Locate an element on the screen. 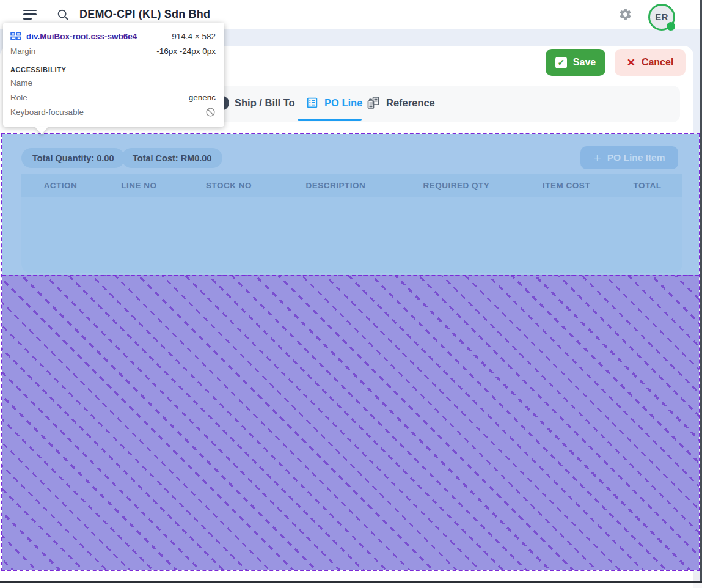 This screenshot has height=588, width=702. user-avatar: ER is located at coordinates (662, 17).